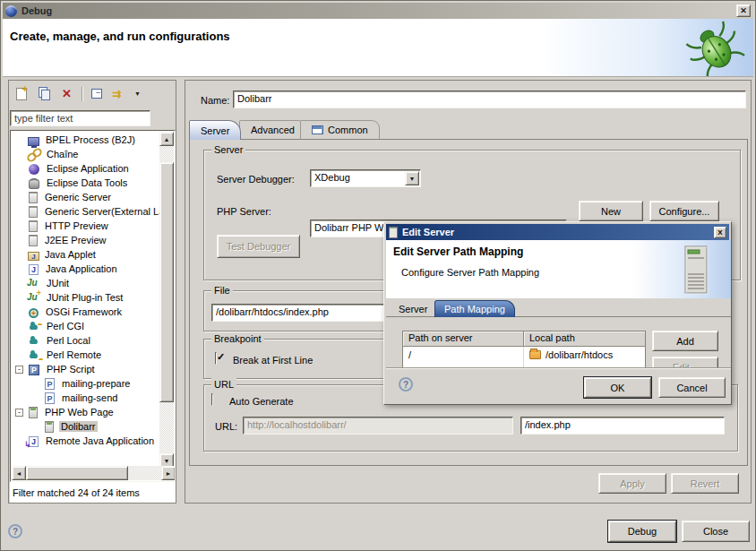  I want to click on test-debugger-button: Test Debugger, so click(258, 246).